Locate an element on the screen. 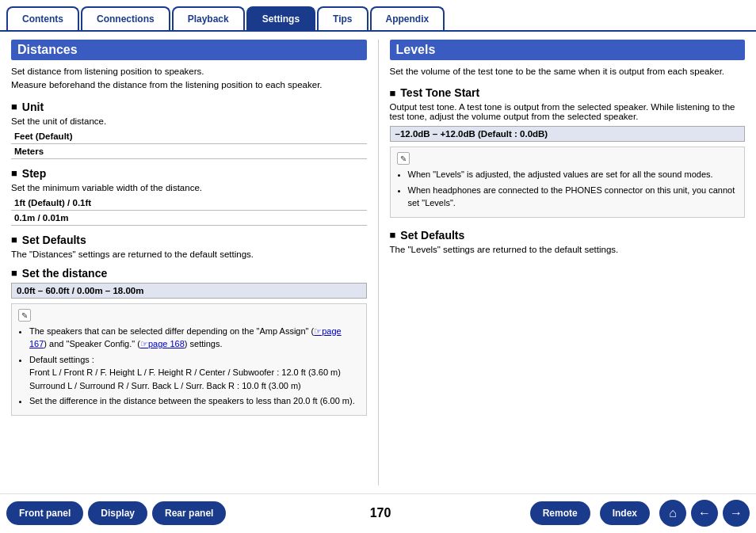  set-distance-heading: Set the distance is located at coordinates (189, 273).